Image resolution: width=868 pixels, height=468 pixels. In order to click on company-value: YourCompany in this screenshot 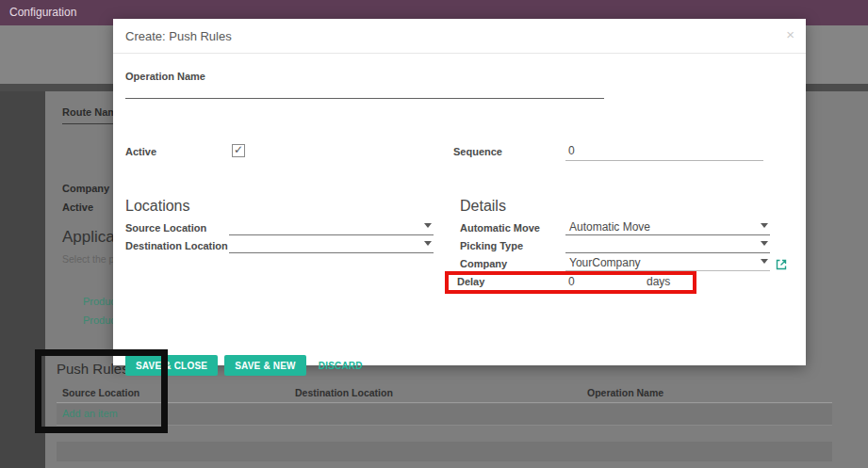, I will do `click(605, 263)`.